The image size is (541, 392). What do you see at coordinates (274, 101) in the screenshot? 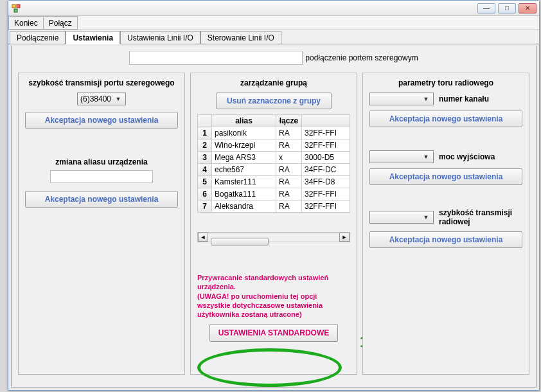
I see `remove-selected-button: Usuń zaznaczone z grupy` at bounding box center [274, 101].